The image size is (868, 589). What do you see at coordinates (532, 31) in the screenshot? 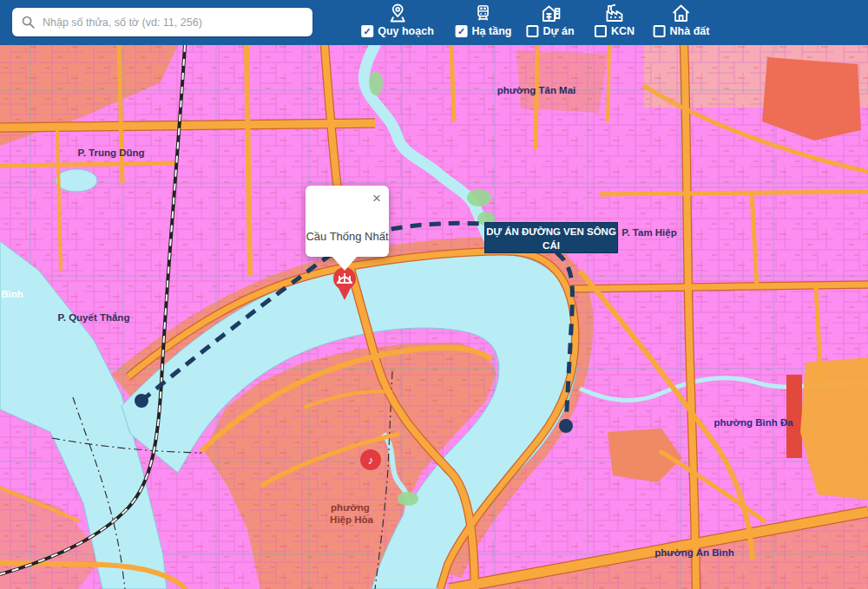
I see `du-an-checkbox` at bounding box center [532, 31].